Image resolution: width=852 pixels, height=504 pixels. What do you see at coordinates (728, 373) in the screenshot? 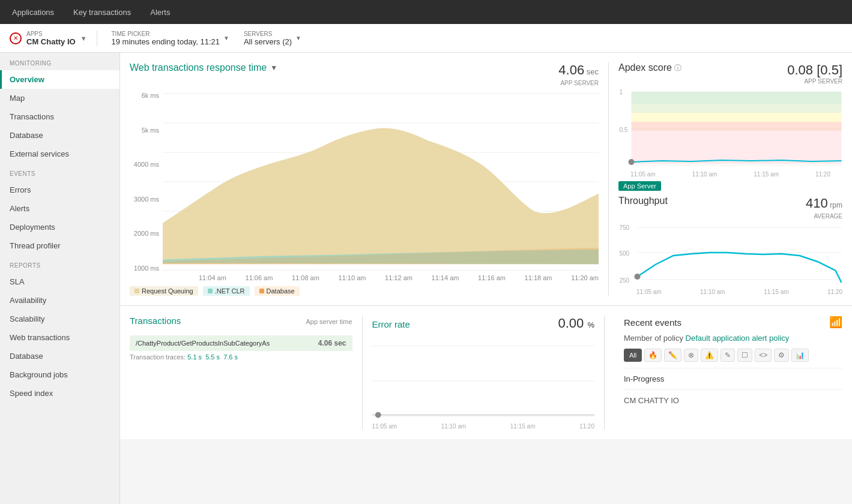
I see `recent-events-panel: Recent events 📶 Member of policy Default…` at bounding box center [728, 373].